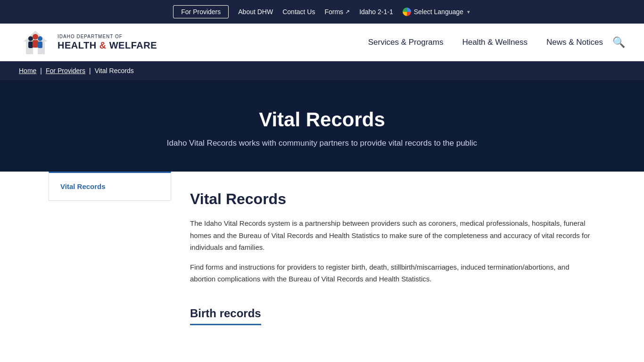 The width and height of the screenshot is (644, 362). Describe the element at coordinates (322, 71) in the screenshot. I see `breadcrumb: Home | For Providers | Vital Records` at that location.